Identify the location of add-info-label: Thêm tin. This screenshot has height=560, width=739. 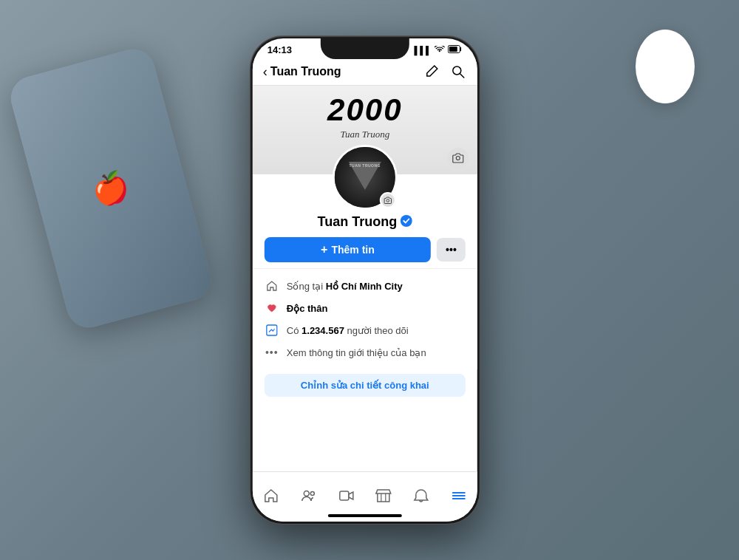
(353, 250).